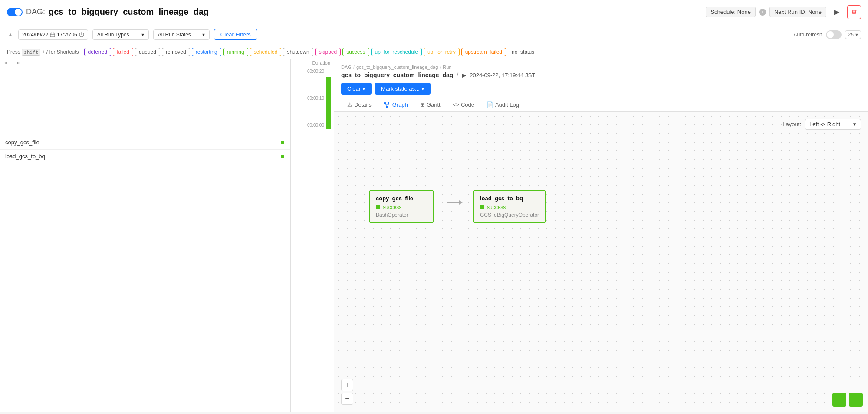 The image size is (868, 414). I want to click on dur-label-00: 00:00:00, so click(316, 125).